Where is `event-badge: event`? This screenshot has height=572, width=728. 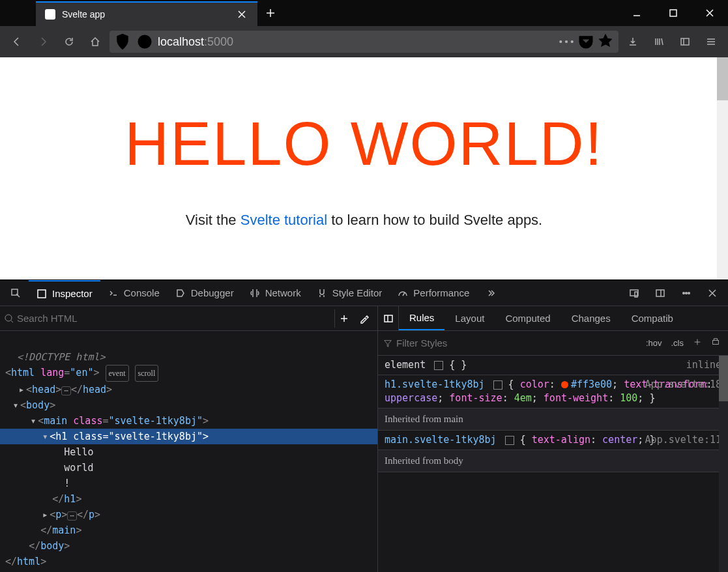 event-badge: event is located at coordinates (117, 373).